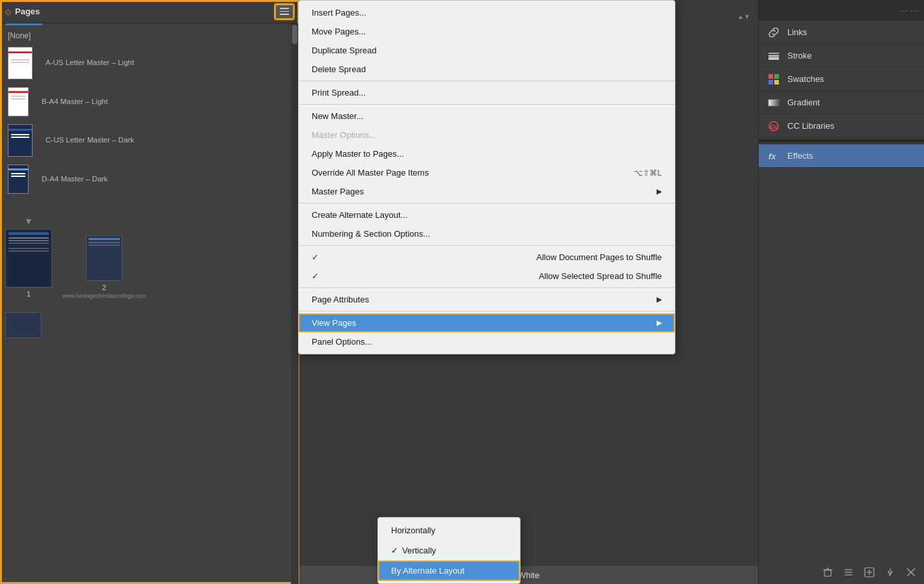 This screenshot has height=584, width=924. What do you see at coordinates (487, 116) in the screenshot?
I see `menu-item-new-master: New Master...` at bounding box center [487, 116].